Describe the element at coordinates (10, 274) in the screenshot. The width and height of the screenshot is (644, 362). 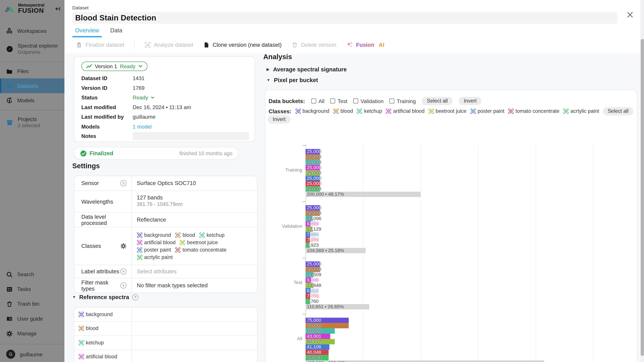
I see `search-icon` at that location.